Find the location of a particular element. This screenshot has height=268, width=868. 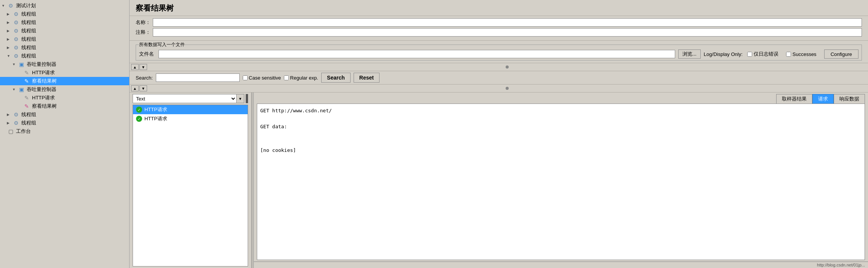

result-list: ✓ HTTP请求 ✓ HTTP请求 is located at coordinates (191, 186).